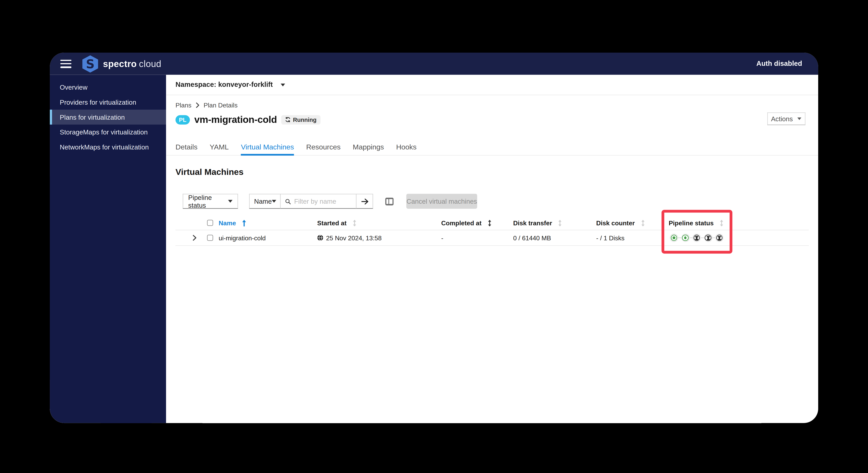 The image size is (868, 473). Describe the element at coordinates (219, 147) in the screenshot. I see `tab-label: YAML` at that location.